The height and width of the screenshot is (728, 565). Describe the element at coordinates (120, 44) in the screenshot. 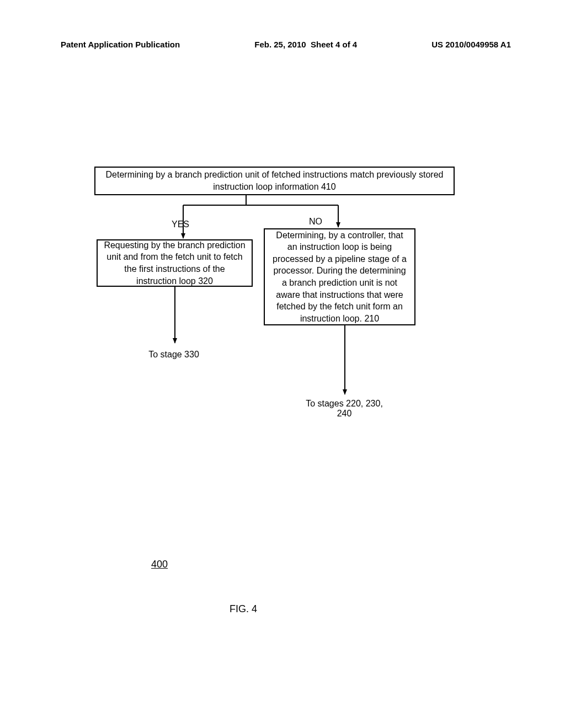

I see `header-publication: Patent Application Publication` at that location.